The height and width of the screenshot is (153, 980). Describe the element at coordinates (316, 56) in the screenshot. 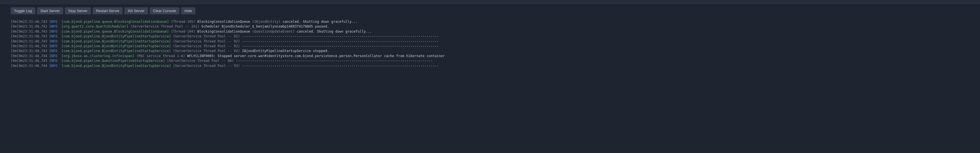

I see `log-message: WFLYCLINF0003: Stopped server-core.war#i…` at that location.